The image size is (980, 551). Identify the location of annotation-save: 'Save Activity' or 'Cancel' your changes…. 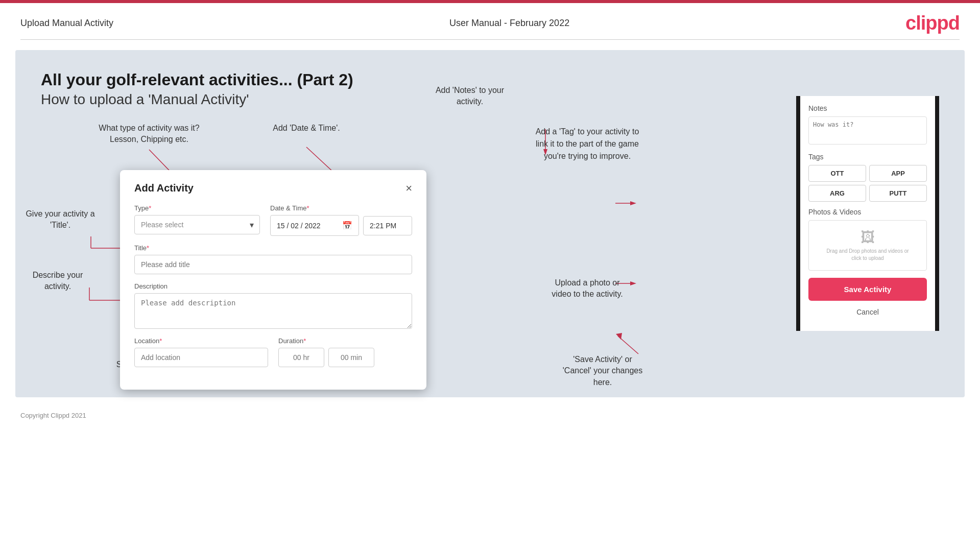
(603, 371).